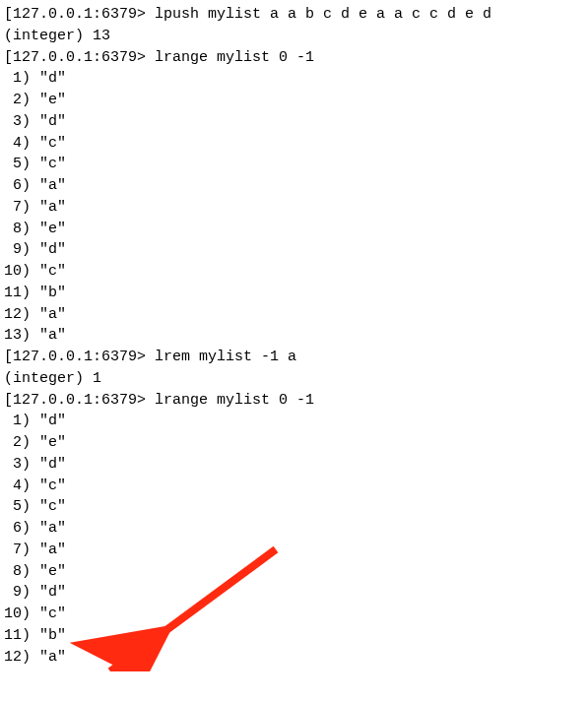 The height and width of the screenshot is (701, 588). Describe the element at coordinates (294, 36) in the screenshot. I see `output-line: (integer) 13` at that location.